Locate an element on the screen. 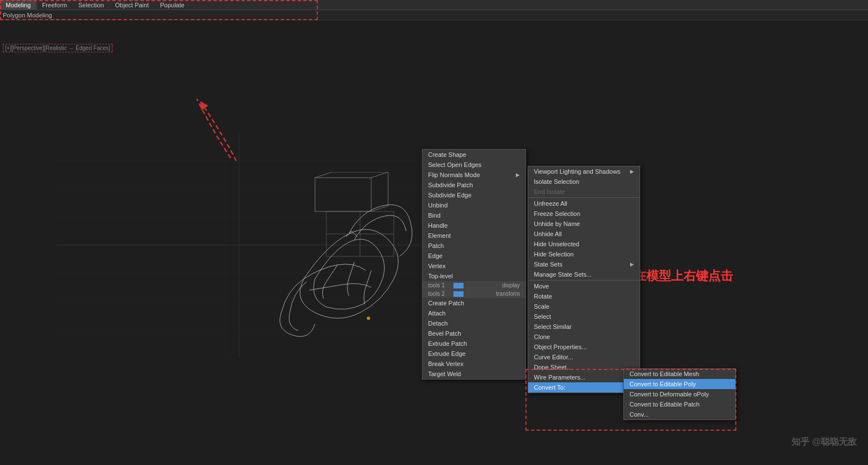  ctx-select-similar: Select Similar is located at coordinates (584, 327).